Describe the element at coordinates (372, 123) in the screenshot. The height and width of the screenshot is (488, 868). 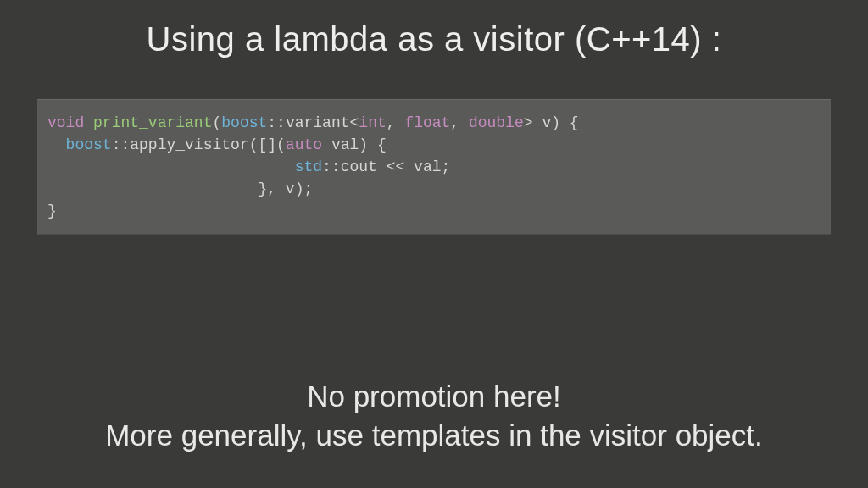
I see `keyword-int: int` at that location.